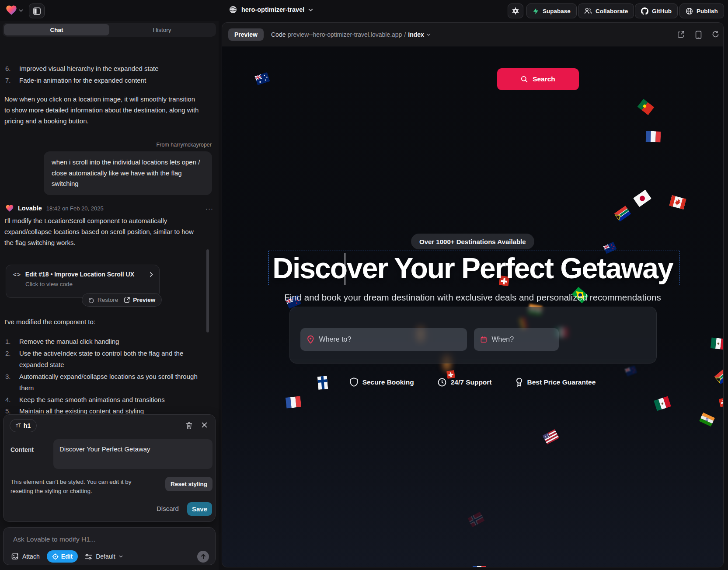 This screenshot has height=570, width=728. What do you see at coordinates (715, 34) in the screenshot?
I see `refresh-button` at bounding box center [715, 34].